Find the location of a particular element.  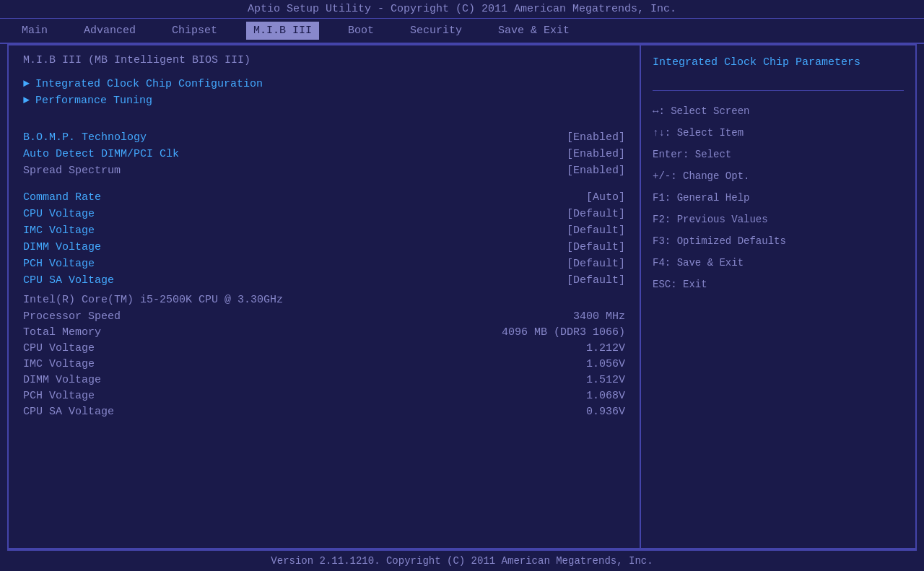

help-divider is located at coordinates (778, 91).